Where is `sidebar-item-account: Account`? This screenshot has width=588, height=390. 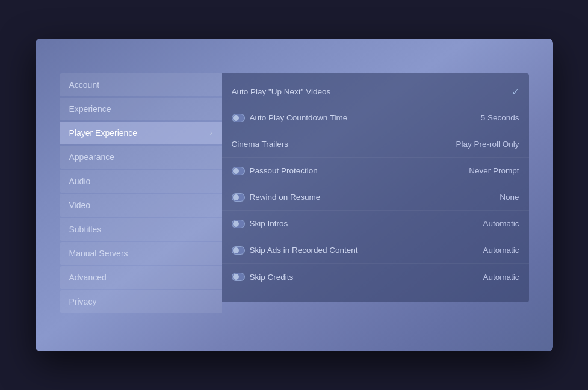 sidebar-item-account: Account is located at coordinates (141, 85).